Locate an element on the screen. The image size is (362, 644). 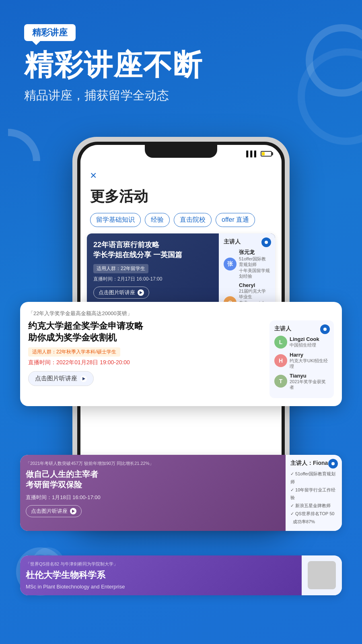
avatar-placeholder-1-1: 张 is located at coordinates (230, 264).